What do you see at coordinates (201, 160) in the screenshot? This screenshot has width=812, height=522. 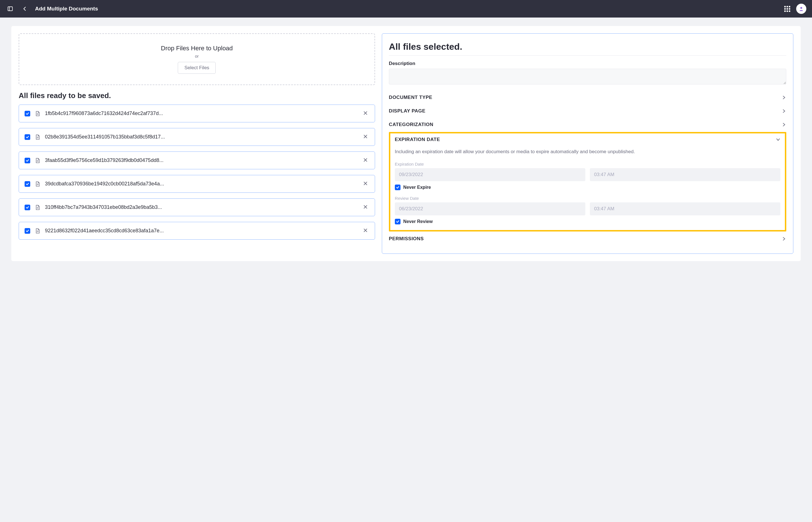 I see `file-name: 3faab55d3f9e5756ce59d1b379263f9db0d0475d…` at bounding box center [201, 160].